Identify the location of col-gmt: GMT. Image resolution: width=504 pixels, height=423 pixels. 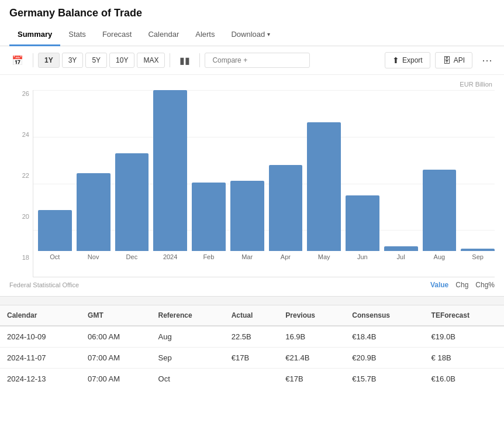
(116, 316).